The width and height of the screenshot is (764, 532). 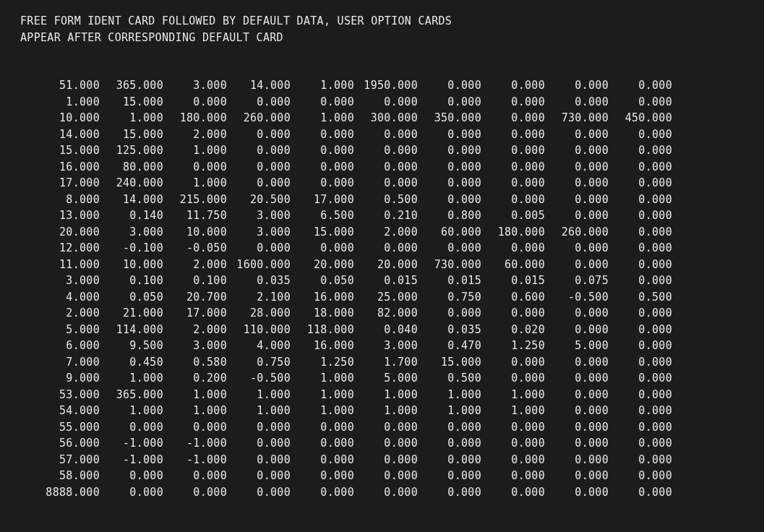 I want to click on table-cell: 1.250, so click(x=513, y=346).